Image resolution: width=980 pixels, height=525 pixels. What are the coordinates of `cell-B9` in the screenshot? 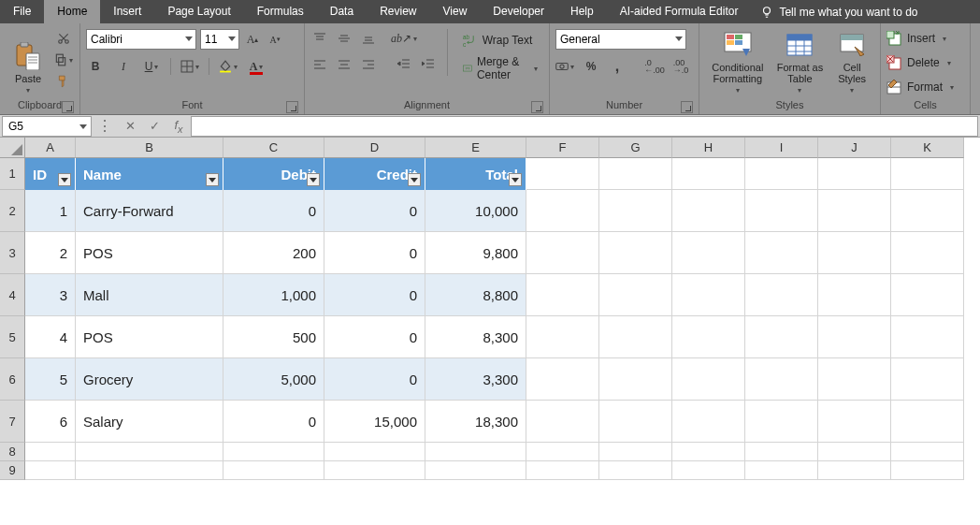 It's located at (150, 471).